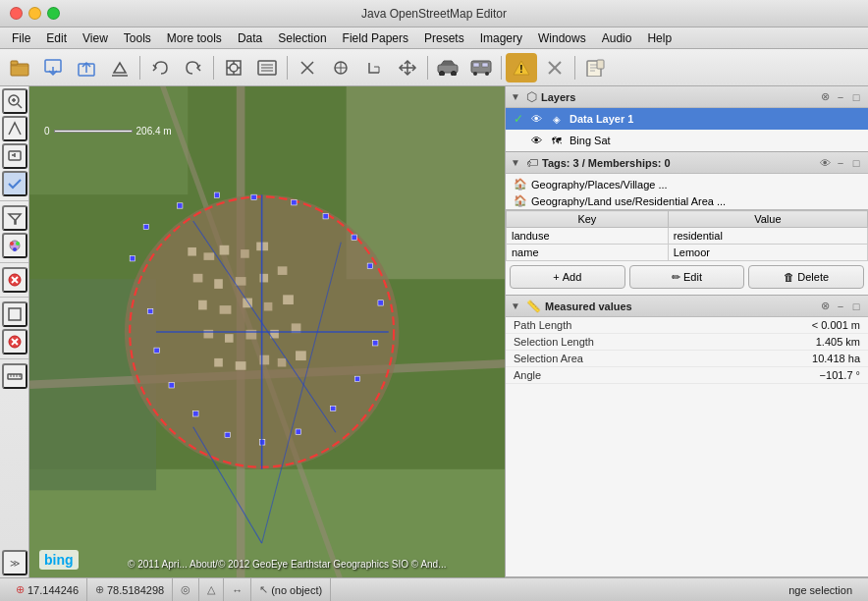 The image size is (868, 601). Describe the element at coordinates (15, 563) in the screenshot. I see `scroll-down-button: ≫` at that location.